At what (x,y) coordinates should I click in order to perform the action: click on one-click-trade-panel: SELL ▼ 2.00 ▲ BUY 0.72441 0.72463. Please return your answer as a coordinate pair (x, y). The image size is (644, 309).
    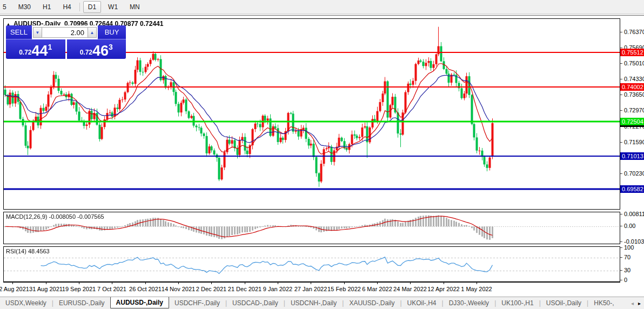
    Looking at the image, I should click on (66, 42).